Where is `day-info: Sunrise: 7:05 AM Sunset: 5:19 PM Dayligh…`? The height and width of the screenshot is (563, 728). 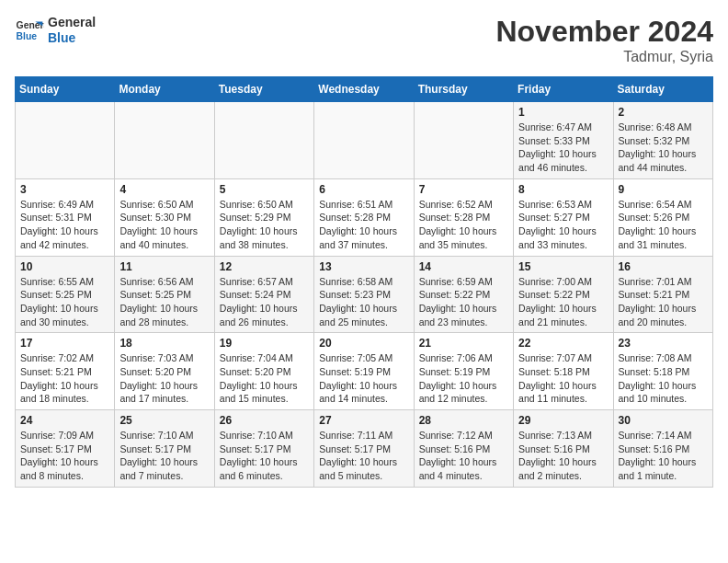
day-info: Sunrise: 7:05 AM Sunset: 5:19 PM Dayligh… is located at coordinates (364, 379).